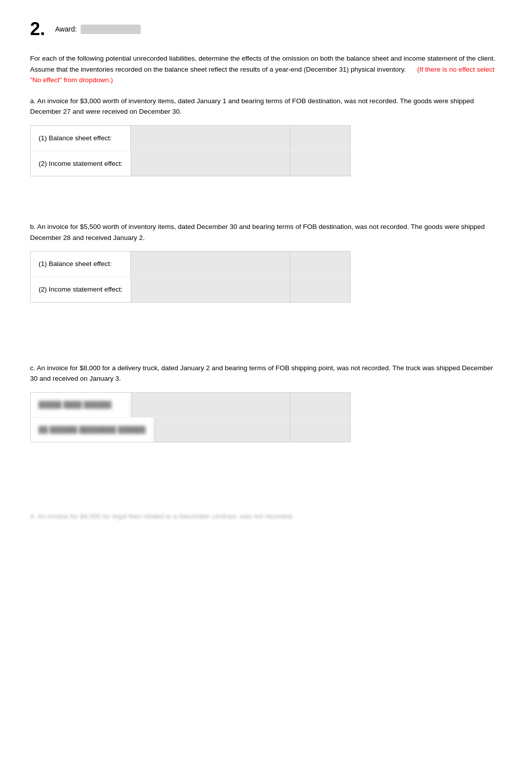 This screenshot has width=532, height=782. I want to click on instructions-block: For each of the following potential unre…, so click(266, 69).